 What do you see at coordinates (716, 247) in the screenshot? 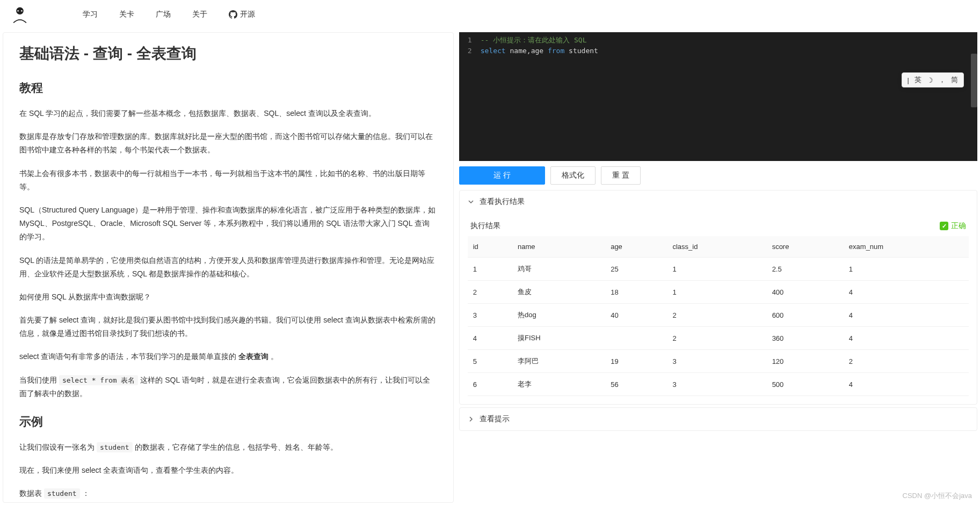
I see `table-column-class_id: class_id` at bounding box center [716, 247].